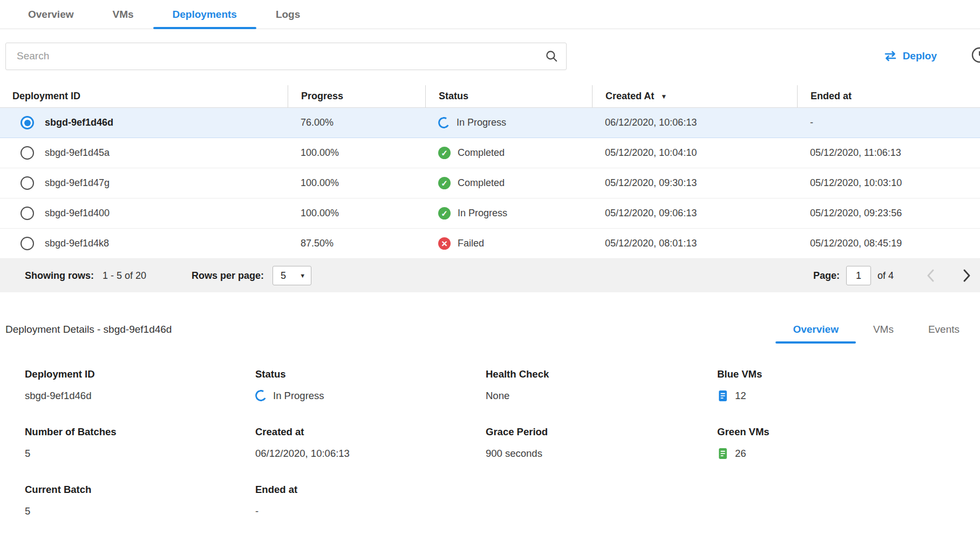  Describe the element at coordinates (888, 244) in the screenshot. I see `ended-at-cell: 05/12/2020, 08:45:19` at that location.